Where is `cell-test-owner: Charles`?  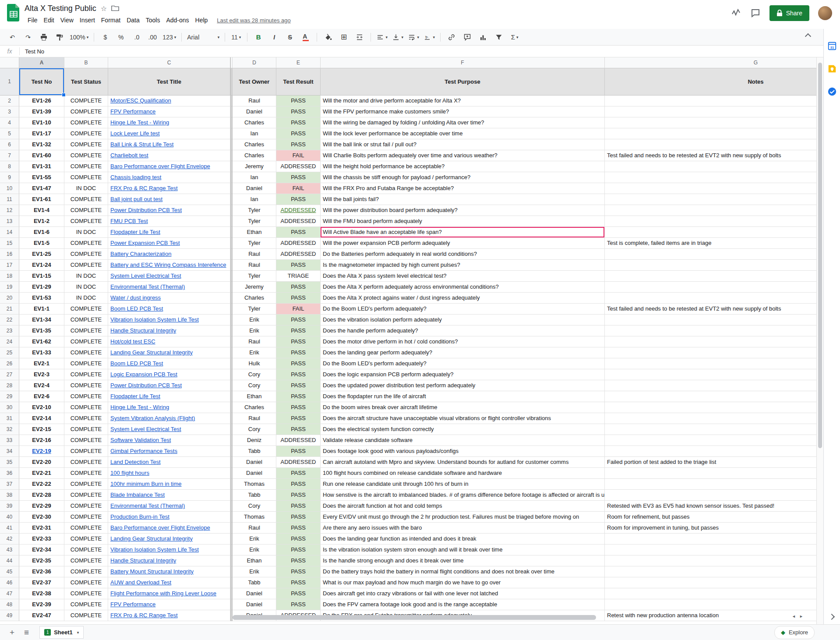
cell-test-owner: Charles is located at coordinates (254, 145).